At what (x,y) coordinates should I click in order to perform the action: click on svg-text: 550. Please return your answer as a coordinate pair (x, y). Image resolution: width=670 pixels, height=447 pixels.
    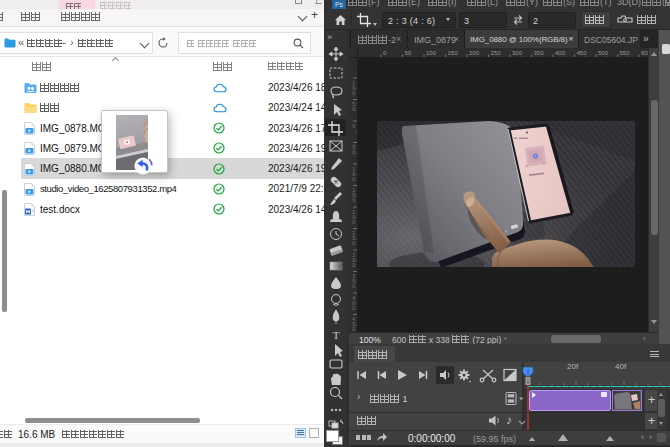
    Looking at the image, I should click on (626, 53).